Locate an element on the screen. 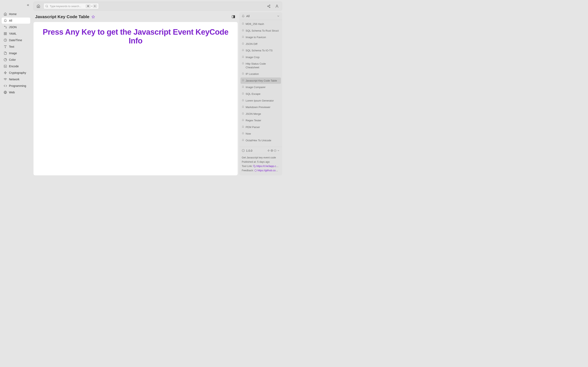  sidebar-item-label: YAML is located at coordinates (13, 33).